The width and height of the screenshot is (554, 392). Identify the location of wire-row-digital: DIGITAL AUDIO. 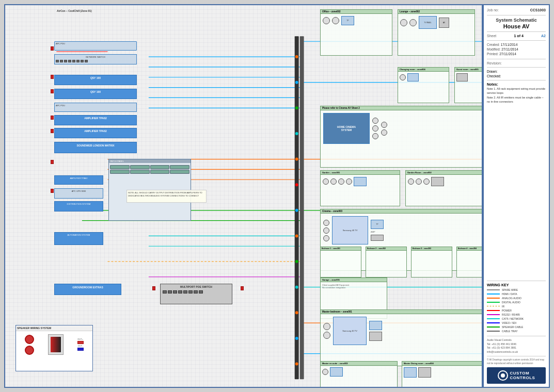
(516, 302).